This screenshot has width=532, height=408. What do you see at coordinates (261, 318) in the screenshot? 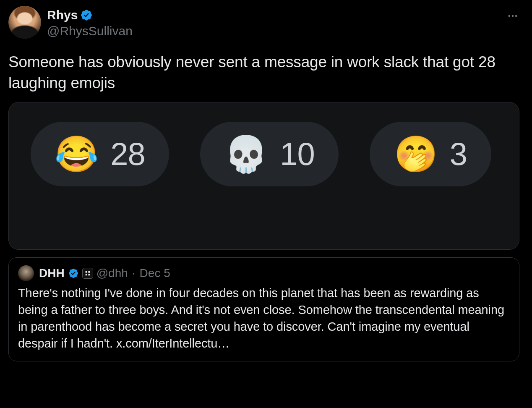
I see `quote-text-body: There's nothing I've done in four decade…` at bounding box center [261, 318].